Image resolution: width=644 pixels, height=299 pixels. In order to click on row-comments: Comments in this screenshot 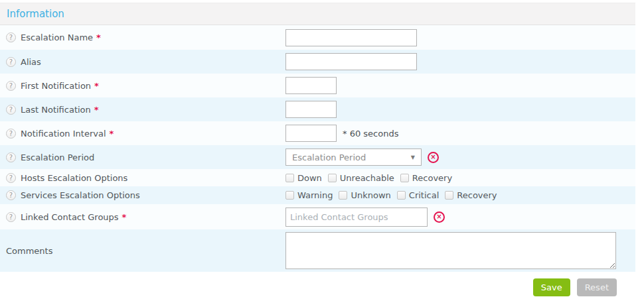, I will do `click(317, 251)`.